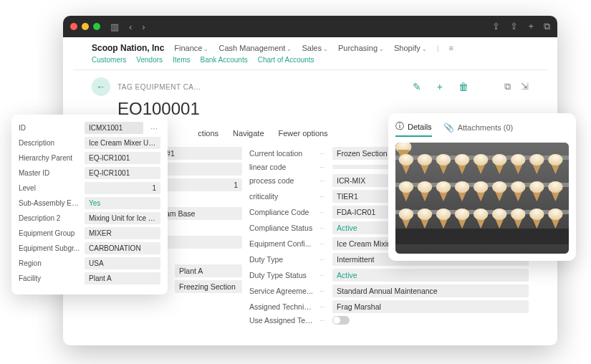 This screenshot has height=364, width=591. Describe the element at coordinates (122, 264) in the screenshot. I see `field-value: USA` at that location.